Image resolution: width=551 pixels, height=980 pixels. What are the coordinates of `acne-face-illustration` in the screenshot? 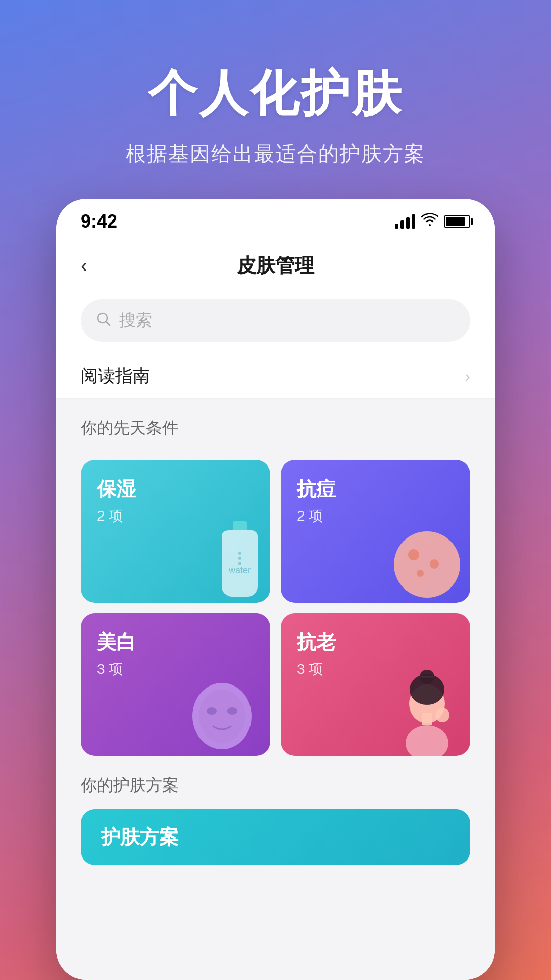 It's located at (427, 567).